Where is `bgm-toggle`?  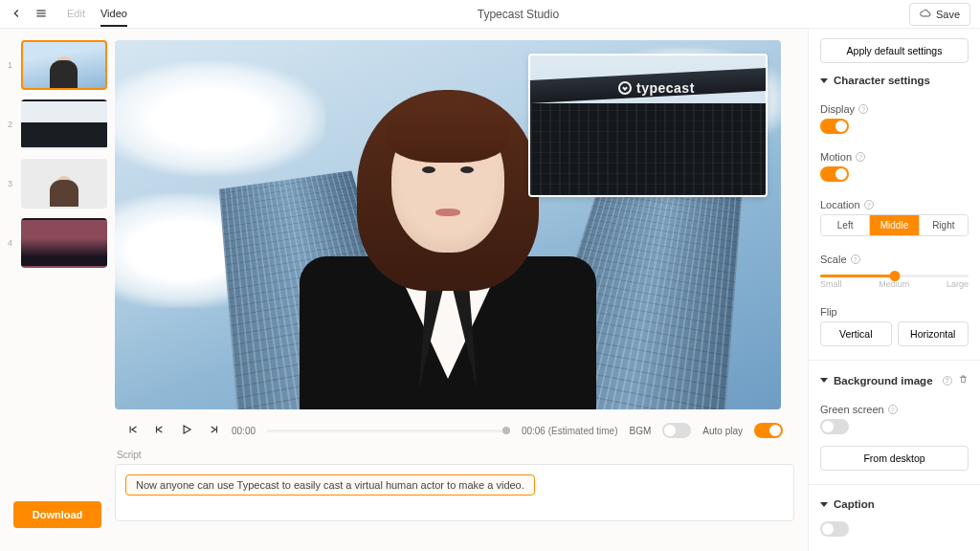
bgm-toggle is located at coordinates (677, 430).